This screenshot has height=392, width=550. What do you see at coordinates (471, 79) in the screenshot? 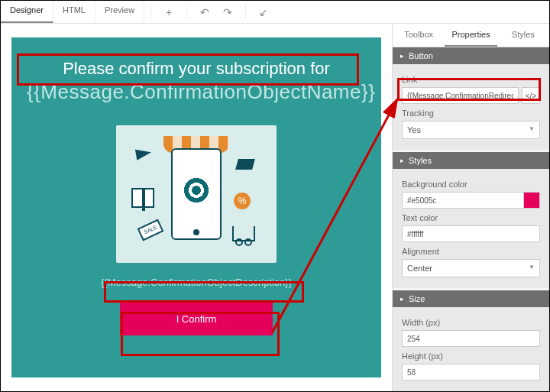
I see `link-label: Link` at bounding box center [471, 79].